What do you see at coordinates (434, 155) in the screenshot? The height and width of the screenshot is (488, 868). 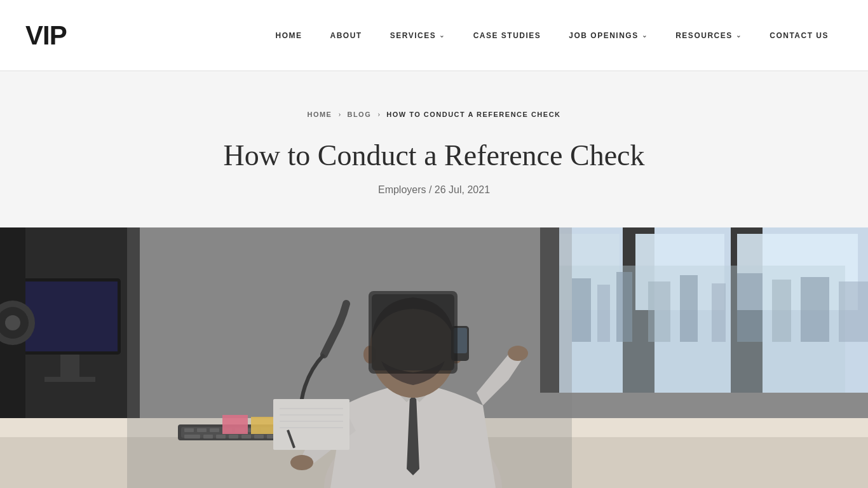 I see `page-title: How to Conduct a Reference Check` at bounding box center [434, 155].